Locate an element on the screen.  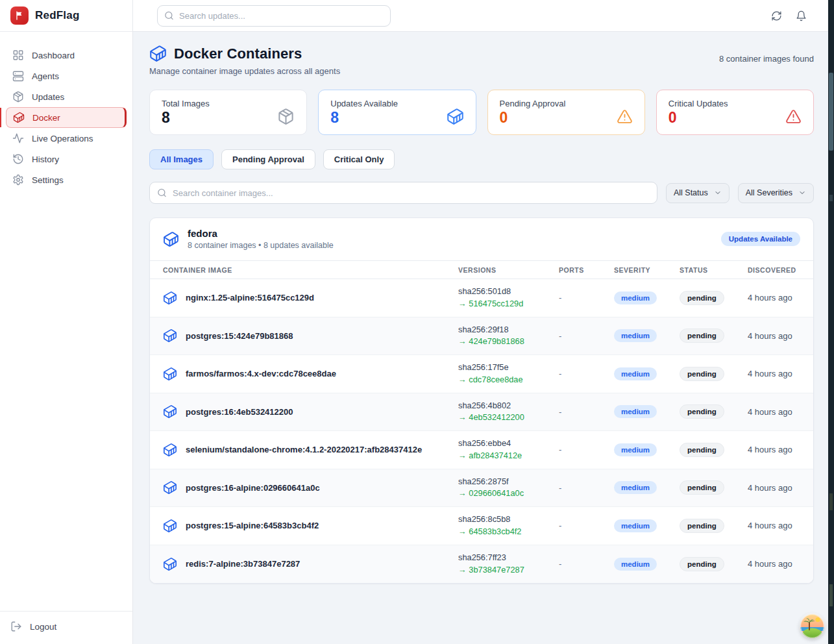
stat-card-updates-available: Updates Available 8 is located at coordinates (397, 112).